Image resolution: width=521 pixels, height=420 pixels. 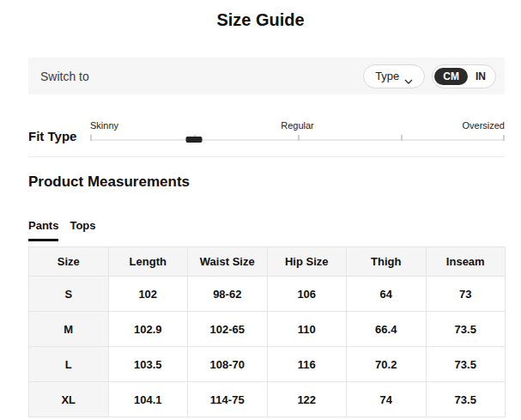 What do you see at coordinates (266, 156) in the screenshot?
I see `section-divider` at bounding box center [266, 156].